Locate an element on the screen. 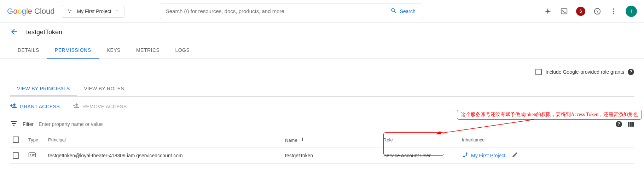  google-cloud-logo: Google Cloud is located at coordinates (31, 11).